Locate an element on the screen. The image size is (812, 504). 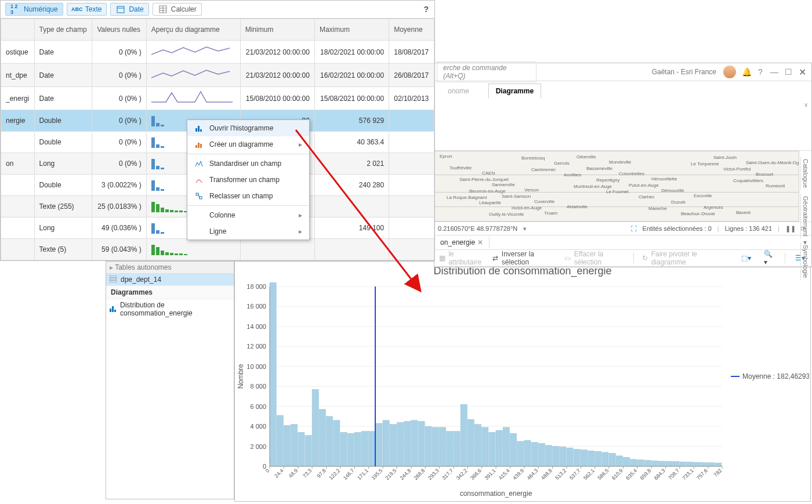
col-mean: Moyenne is located at coordinates (412, 30).